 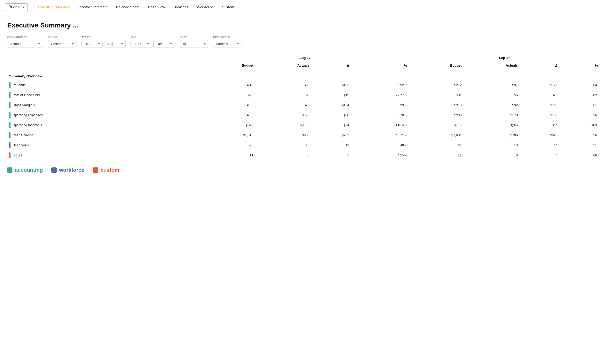 I want to click on opex-sep-actuals: $178, so click(x=492, y=115).